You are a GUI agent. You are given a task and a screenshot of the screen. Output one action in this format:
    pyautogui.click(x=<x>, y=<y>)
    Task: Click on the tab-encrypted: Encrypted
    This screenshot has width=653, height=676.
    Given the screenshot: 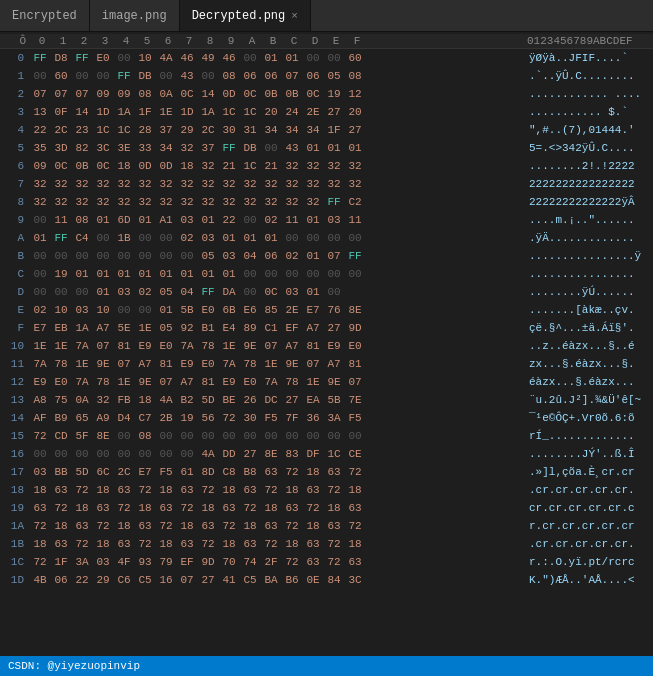 What is the action you would take?
    pyautogui.click(x=45, y=16)
    